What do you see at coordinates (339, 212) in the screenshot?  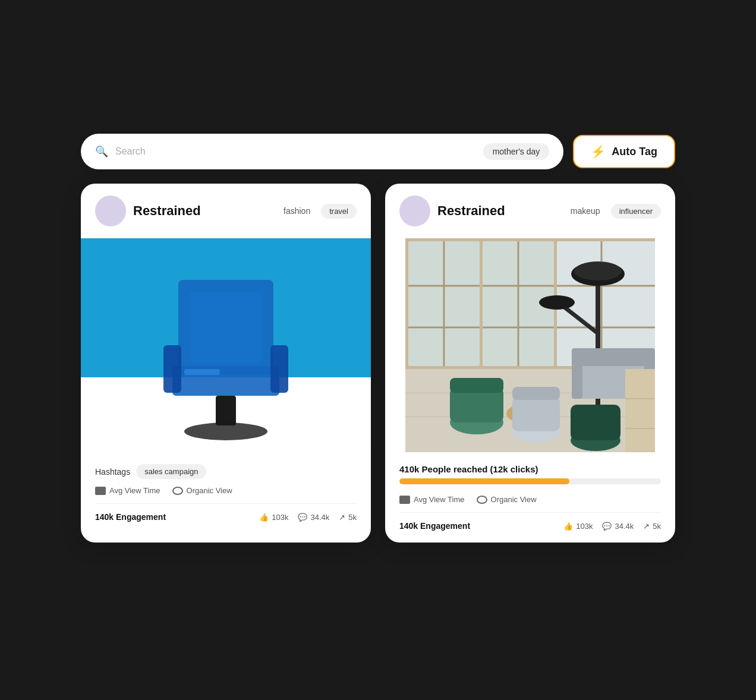 I see `card-1-tag2: travel` at bounding box center [339, 212].